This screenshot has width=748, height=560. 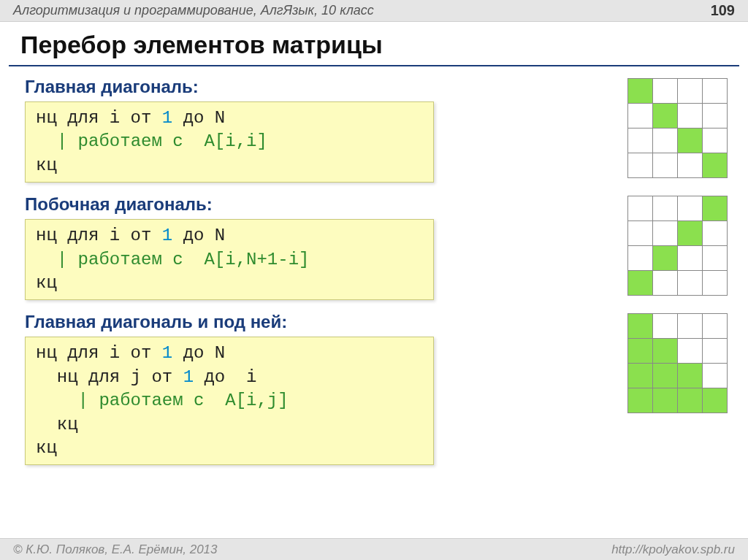 What do you see at coordinates (678, 364) in the screenshot?
I see `matrix-grid-lower-triangle` at bounding box center [678, 364].